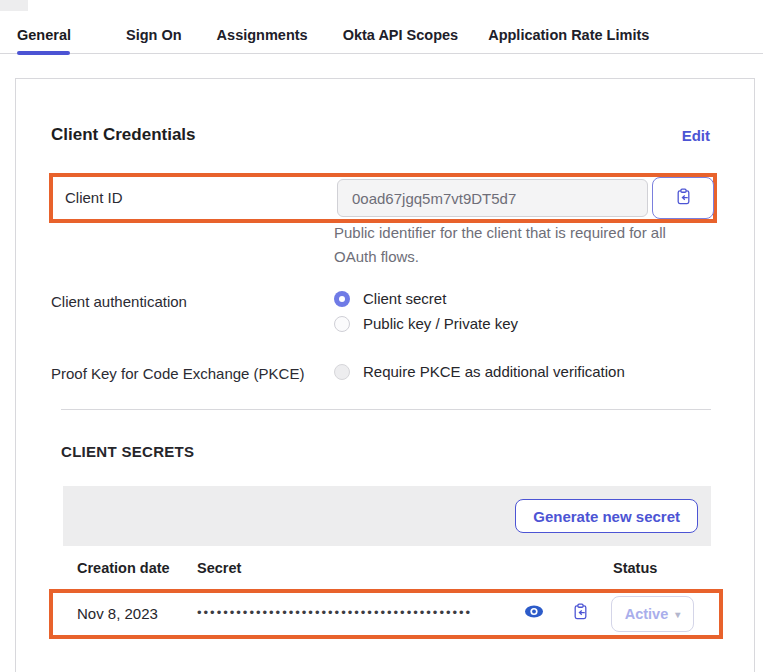 The width and height of the screenshot is (763, 672). Describe the element at coordinates (128, 452) in the screenshot. I see `client-secrets-title: CLIENT SECRETS` at that location.